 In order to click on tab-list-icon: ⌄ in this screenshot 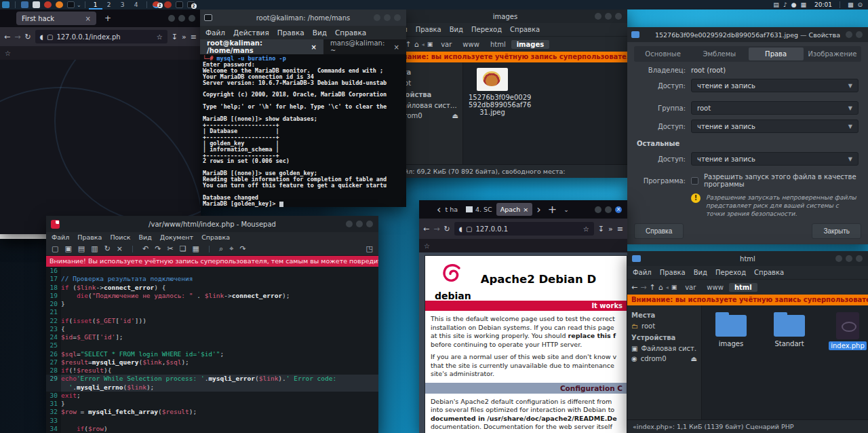, I will do `click(566, 210)`.